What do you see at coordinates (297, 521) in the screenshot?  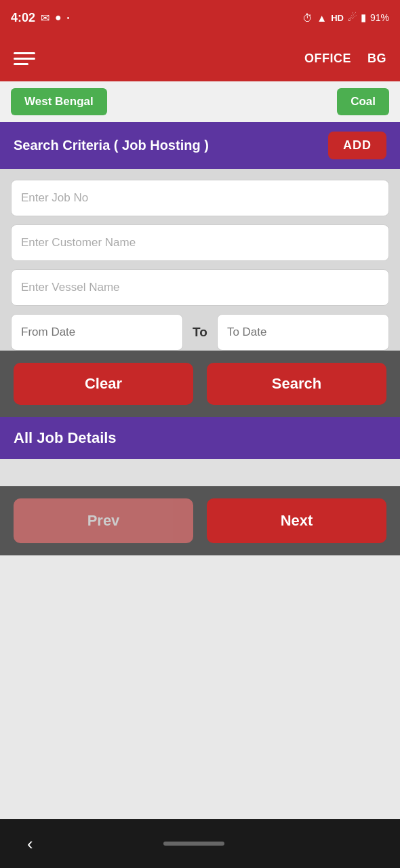 I see `next-button: Next` at bounding box center [297, 521].